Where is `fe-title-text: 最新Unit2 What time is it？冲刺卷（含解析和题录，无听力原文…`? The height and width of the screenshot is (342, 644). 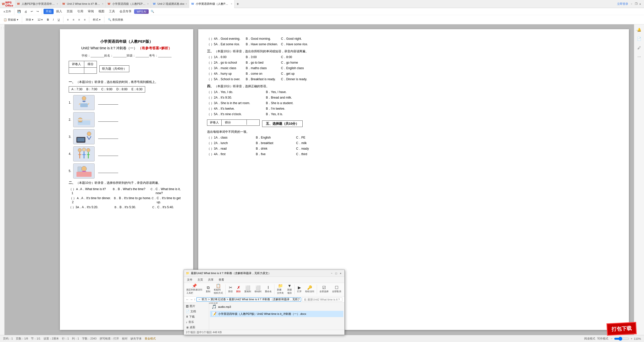 fe-title-text: 最新Unit2 What time is it？冲刺卷（含解析和题录，无听力原文… is located at coordinates (231, 273).